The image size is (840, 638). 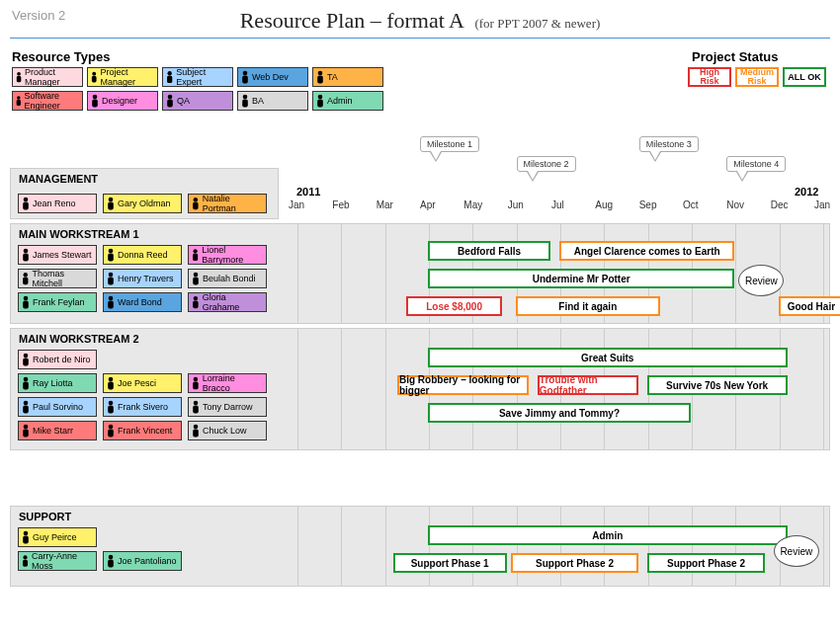 What do you see at coordinates (717, 385) in the screenshot?
I see `timeline-bar: Survive 70s New York` at bounding box center [717, 385].